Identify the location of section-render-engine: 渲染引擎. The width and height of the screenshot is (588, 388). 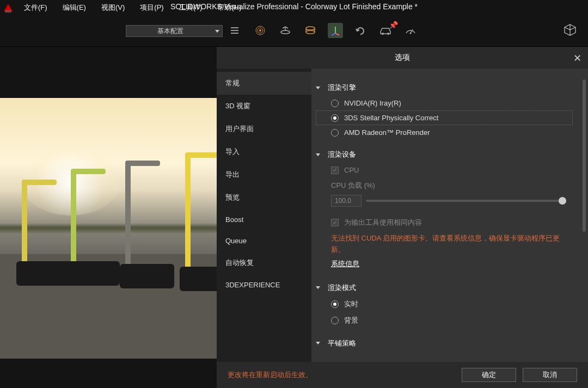
(444, 88).